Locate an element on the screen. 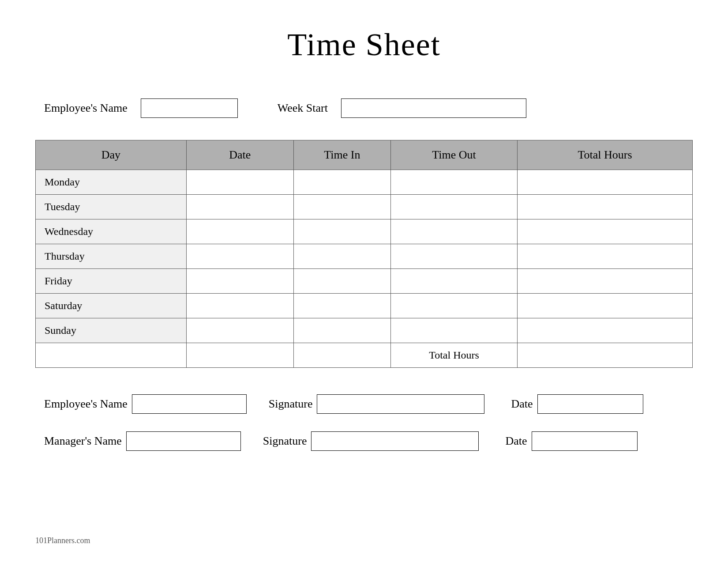  col-header-timein: Time In is located at coordinates (342, 155).